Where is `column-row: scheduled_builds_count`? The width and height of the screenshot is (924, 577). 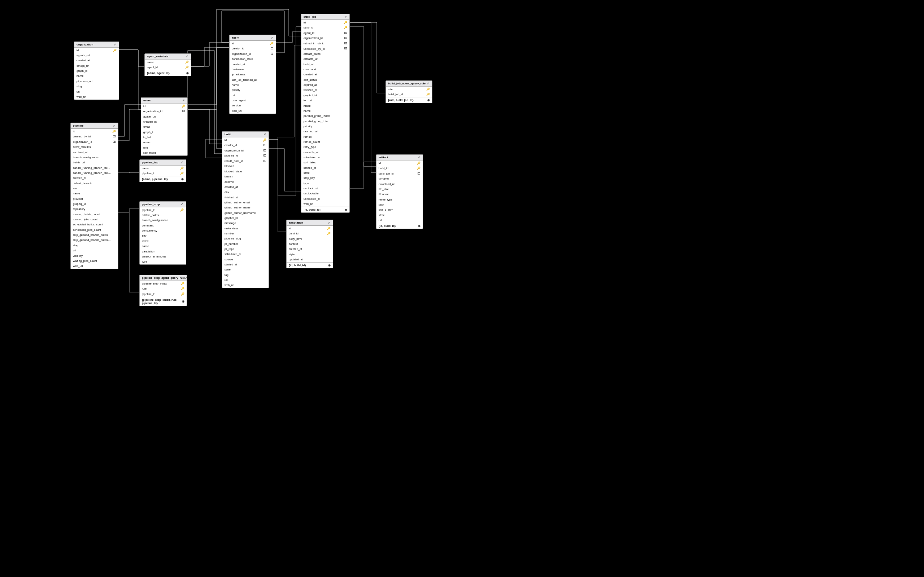
column-row: scheduled_builds_count is located at coordinates (94, 224).